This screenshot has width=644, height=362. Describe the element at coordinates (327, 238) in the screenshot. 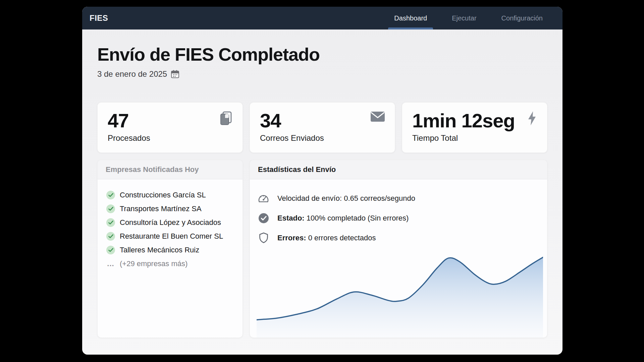

I see `stat-row-text: Errores: 0 errores detectados` at that location.